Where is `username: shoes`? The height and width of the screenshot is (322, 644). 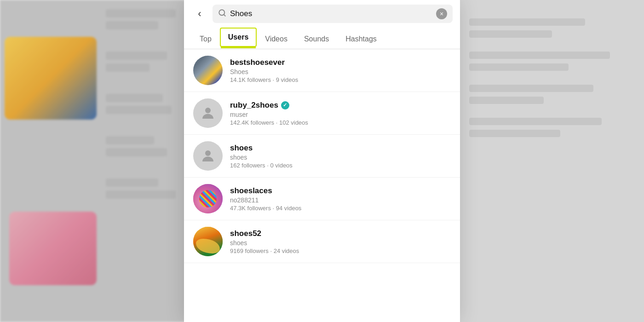
username: shoes is located at coordinates (241, 148).